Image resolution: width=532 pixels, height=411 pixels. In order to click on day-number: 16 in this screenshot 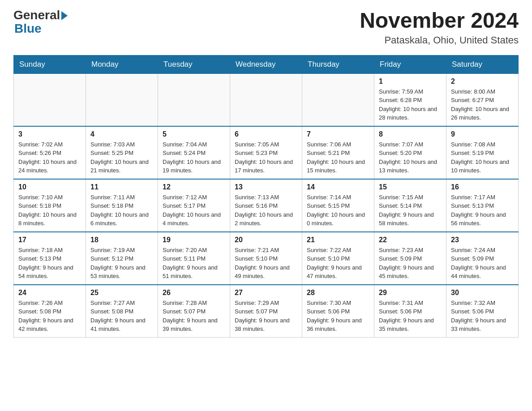, I will do `click(482, 187)`.